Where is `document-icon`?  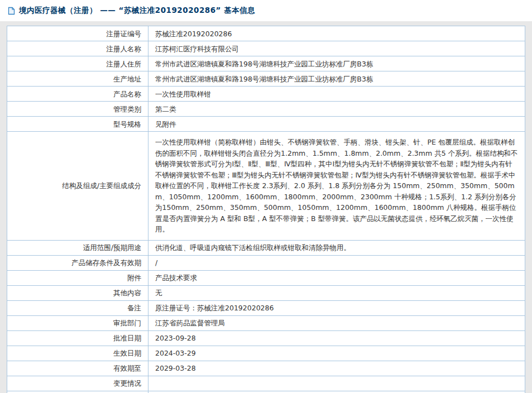 document-icon is located at coordinates (11, 11).